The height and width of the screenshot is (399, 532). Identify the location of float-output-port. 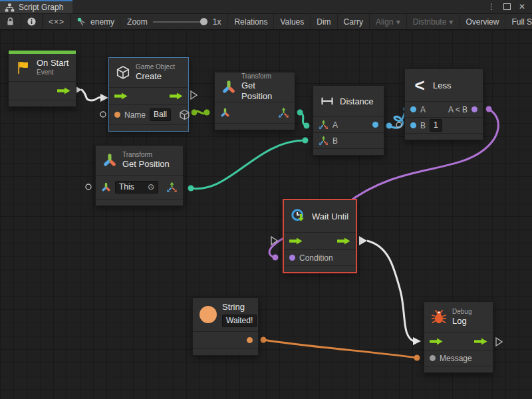
(375, 125).